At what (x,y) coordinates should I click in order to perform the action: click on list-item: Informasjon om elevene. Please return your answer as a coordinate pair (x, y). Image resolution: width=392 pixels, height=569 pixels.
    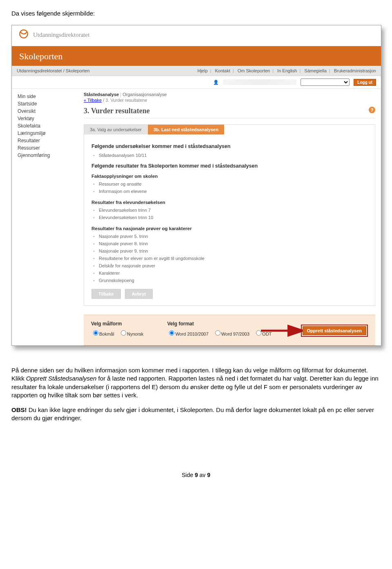
    Looking at the image, I should click on (230, 191).